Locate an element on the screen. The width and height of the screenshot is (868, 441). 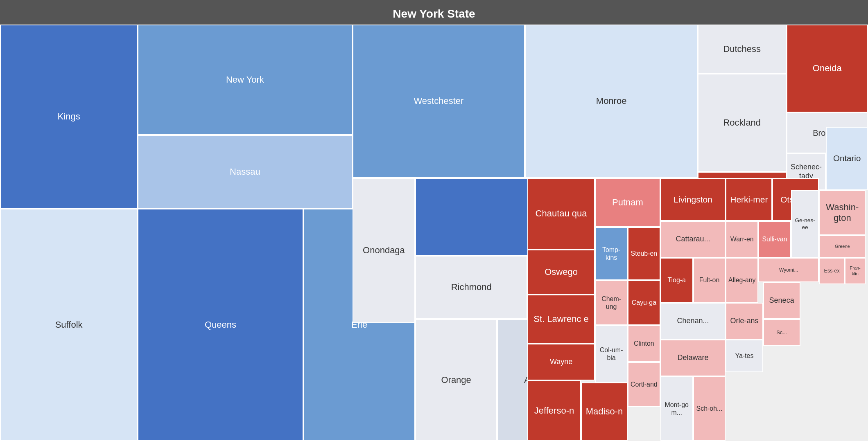
tile-madison: Madiso-n is located at coordinates (604, 412).